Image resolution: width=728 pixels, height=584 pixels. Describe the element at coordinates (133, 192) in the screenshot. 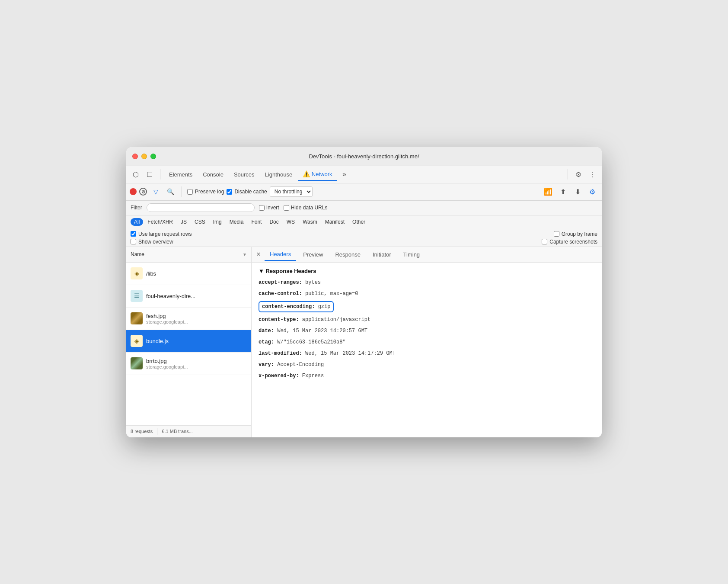

I see `record-button` at that location.